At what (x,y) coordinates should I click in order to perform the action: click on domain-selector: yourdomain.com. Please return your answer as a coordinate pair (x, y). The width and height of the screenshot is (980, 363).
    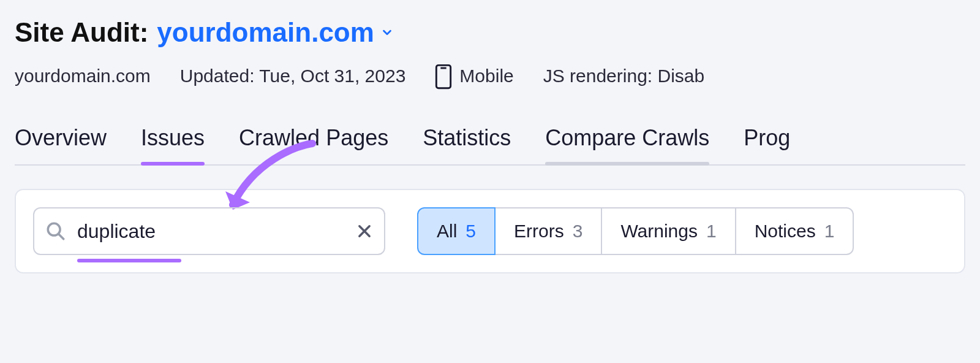
    Looking at the image, I should click on (276, 32).